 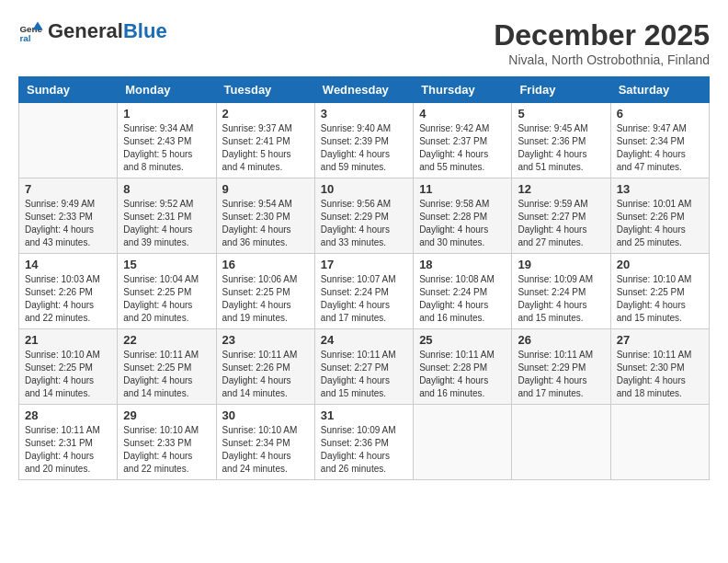 I want to click on day-number: 18, so click(x=462, y=265).